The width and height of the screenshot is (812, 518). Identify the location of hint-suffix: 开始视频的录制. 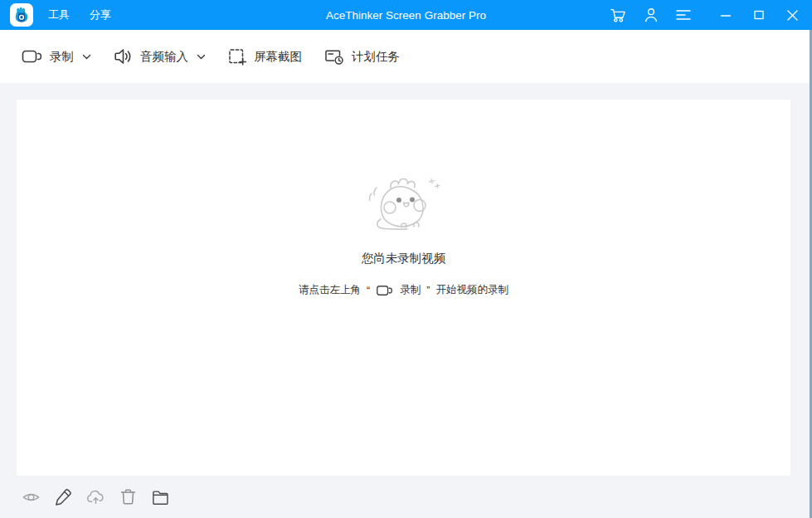
(472, 291).